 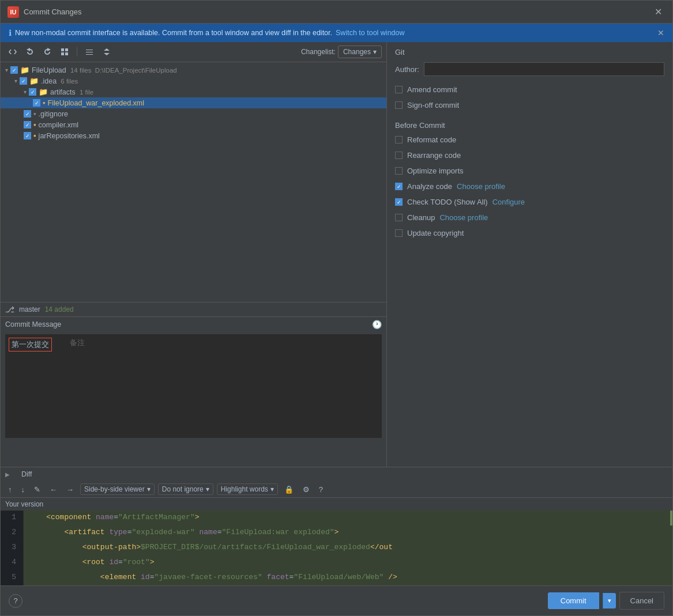 What do you see at coordinates (27, 474) in the screenshot?
I see `diff-label: Diff` at bounding box center [27, 474].